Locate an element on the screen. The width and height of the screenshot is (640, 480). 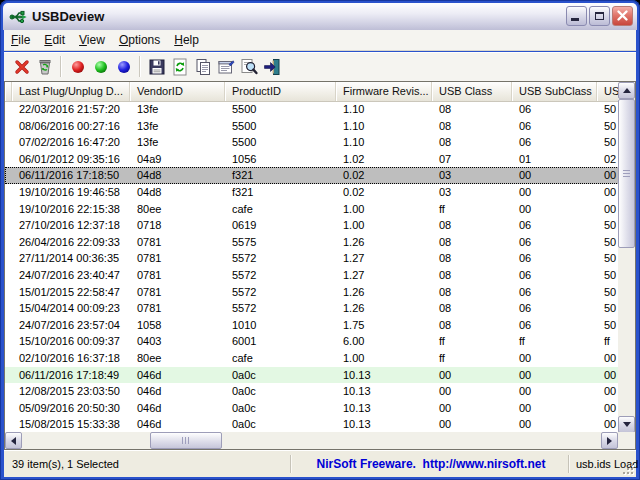
menu-item-file: File is located at coordinates (20, 40).